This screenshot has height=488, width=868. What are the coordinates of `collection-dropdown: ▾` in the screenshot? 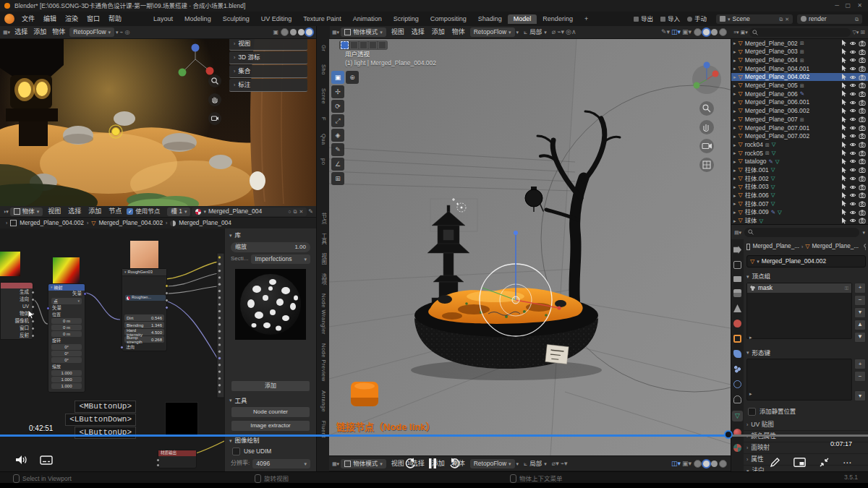 It's located at (117, 32).